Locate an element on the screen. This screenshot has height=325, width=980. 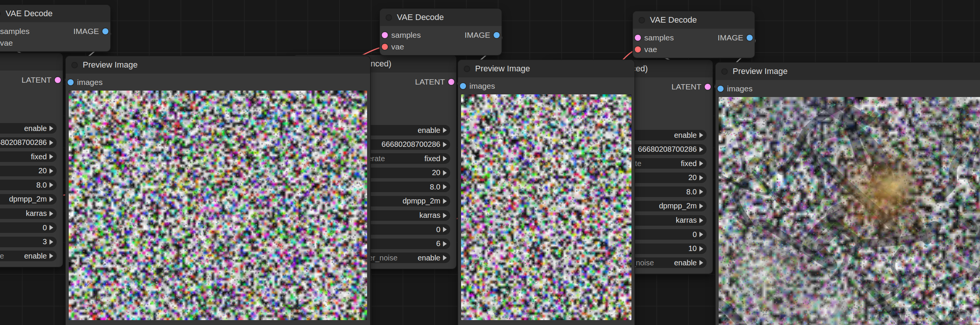
vae-decode-node-1: VAE Decode samples vae IMAGE is located at coordinates (55, 28).